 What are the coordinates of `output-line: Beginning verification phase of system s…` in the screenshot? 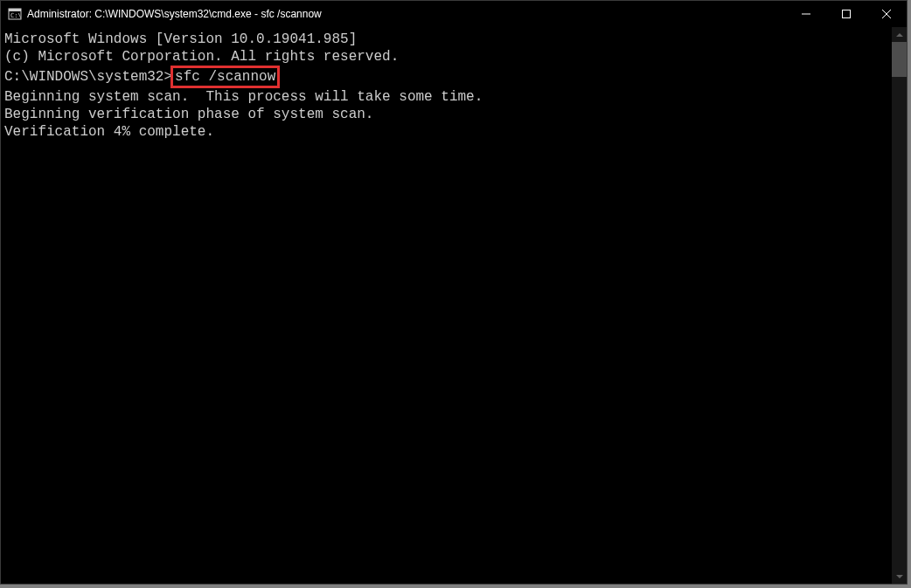 It's located at (448, 114).